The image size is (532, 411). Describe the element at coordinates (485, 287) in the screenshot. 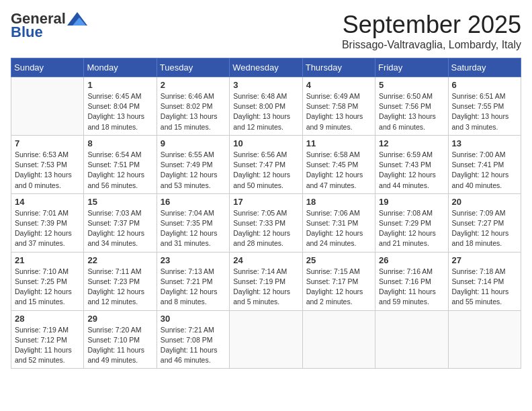

I see `day-info: Sunrise: 7:18 AM Sunset: 7:14 PM Dayligh…` at that location.